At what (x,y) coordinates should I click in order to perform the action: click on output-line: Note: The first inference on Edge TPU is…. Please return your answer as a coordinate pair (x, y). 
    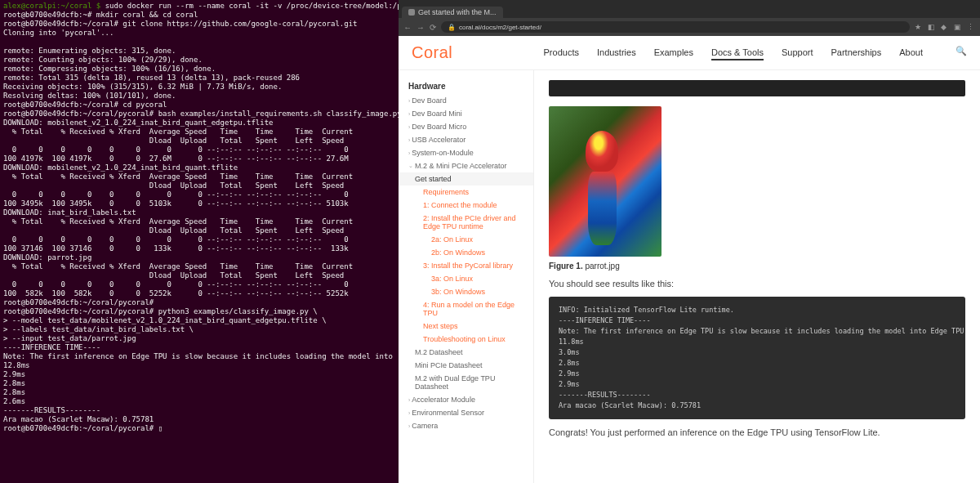
    Looking at the image, I should click on (198, 356).